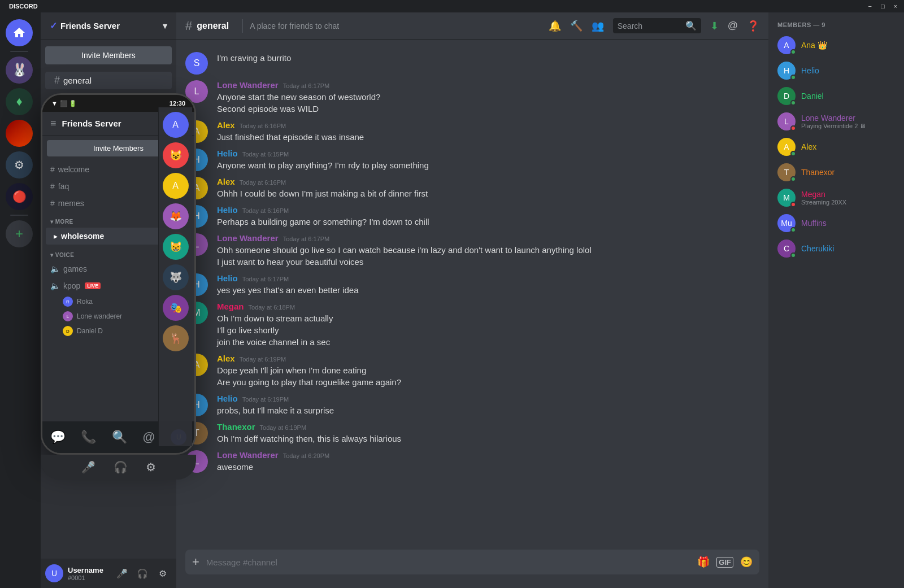 The height and width of the screenshot is (588, 904). I want to click on channel-item-terrace-house: # terrace-house, so click(108, 98).